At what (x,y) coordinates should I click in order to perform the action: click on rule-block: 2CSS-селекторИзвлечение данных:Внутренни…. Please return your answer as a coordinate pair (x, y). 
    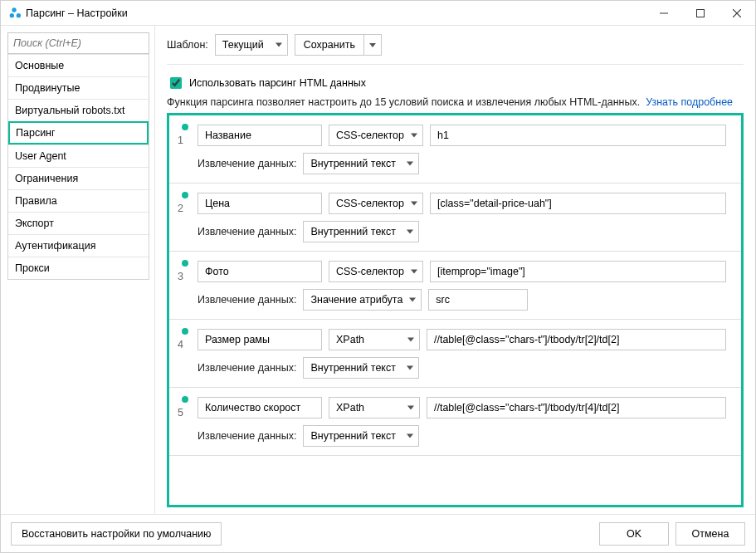
    Looking at the image, I should click on (455, 218).